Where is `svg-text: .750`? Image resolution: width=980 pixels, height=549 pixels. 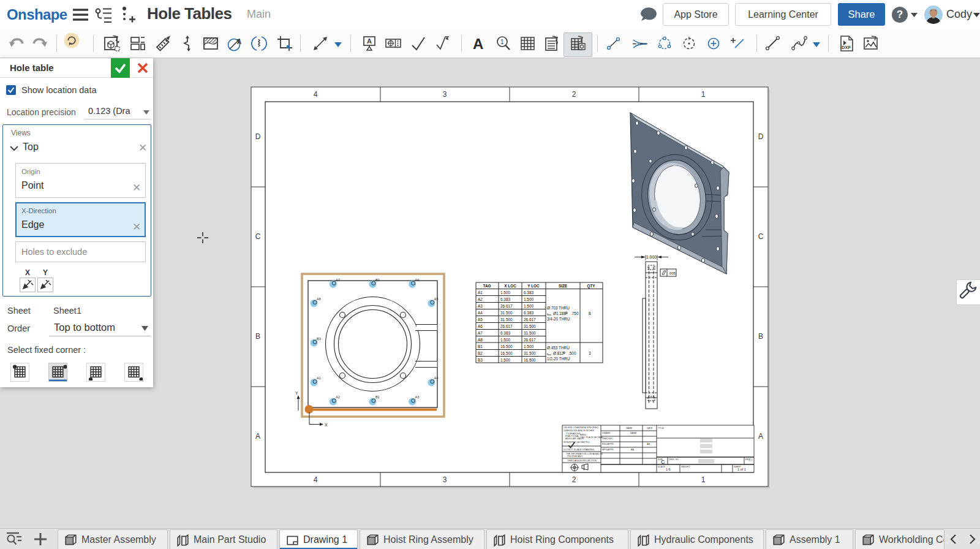
svg-text: .750 is located at coordinates (575, 314).